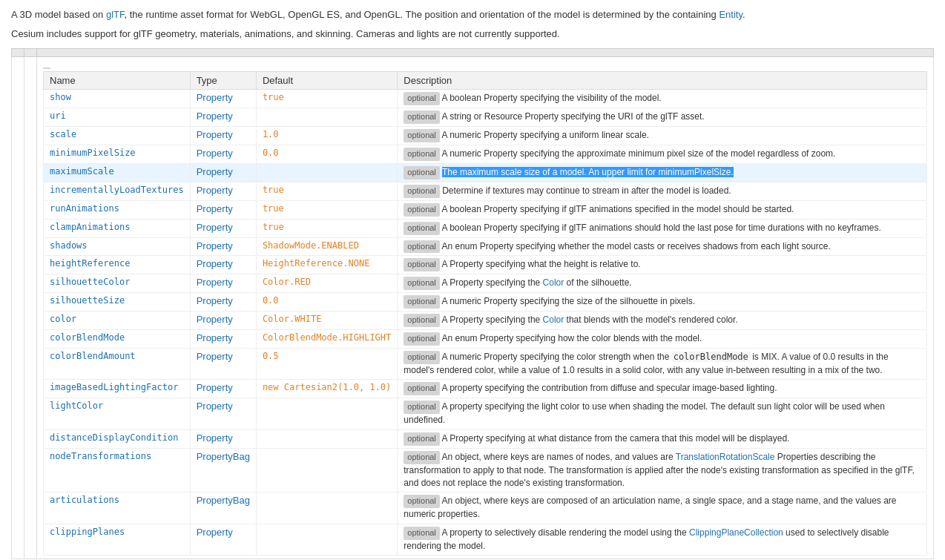  What do you see at coordinates (101, 456) in the screenshot?
I see `prop-name-link: nodeTransformations` at bounding box center [101, 456].